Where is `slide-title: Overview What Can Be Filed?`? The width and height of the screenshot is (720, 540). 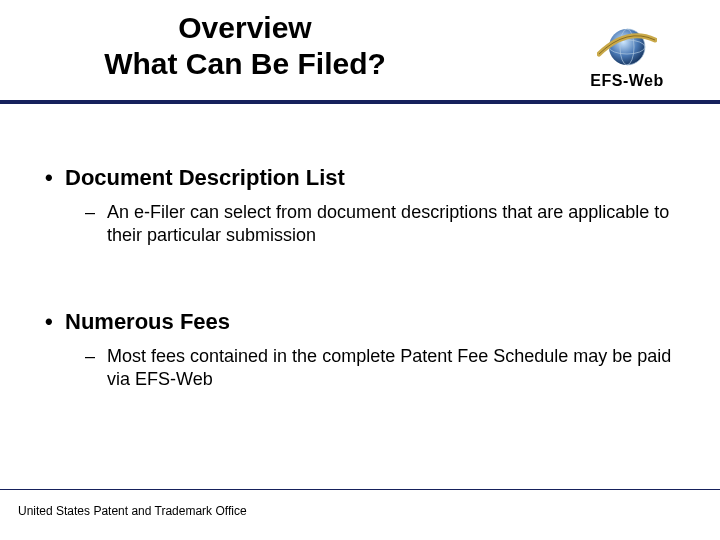 slide-title: Overview What Can Be Filed? is located at coordinates (245, 46).